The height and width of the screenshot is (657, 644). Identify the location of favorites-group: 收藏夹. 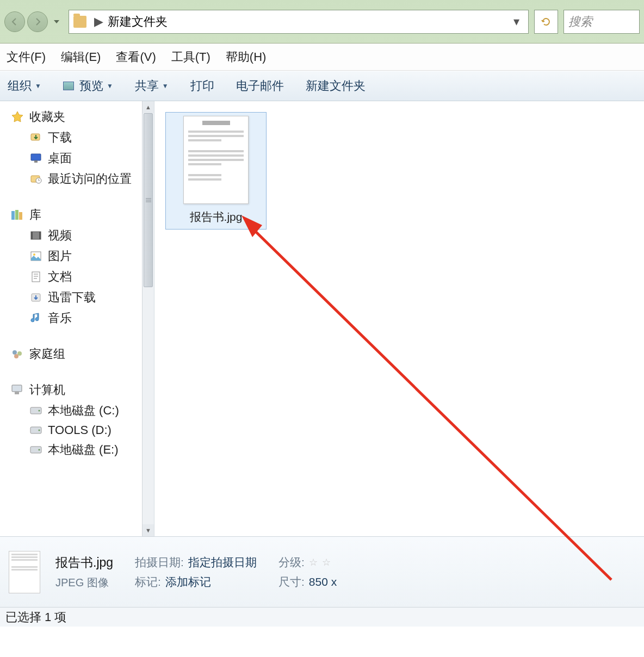
(77, 117).